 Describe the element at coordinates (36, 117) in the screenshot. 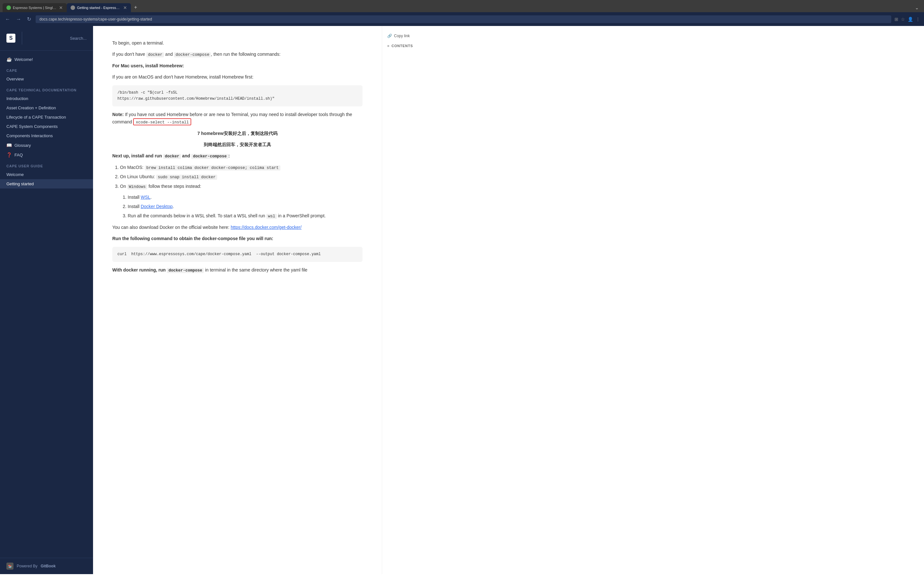

I see `lifecycle-label: Lifecycle of a CAPE Transaction` at that location.